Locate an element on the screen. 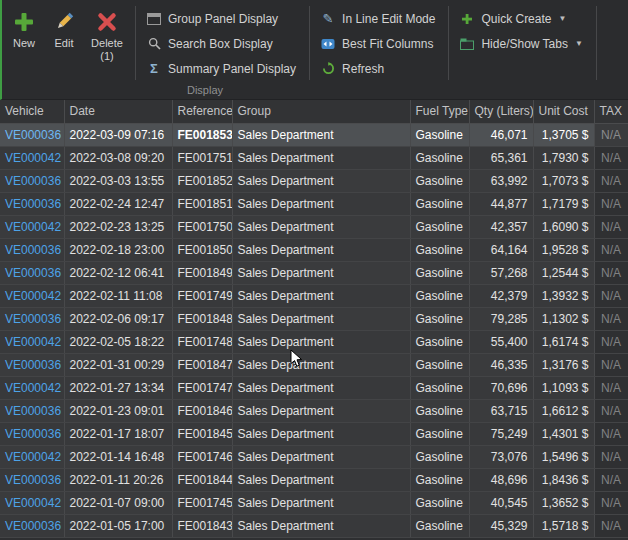 This screenshot has height=540, width=628. grid-row: VE0000362022-01-05 17:00FE001843Sales De… is located at coordinates (314, 526).